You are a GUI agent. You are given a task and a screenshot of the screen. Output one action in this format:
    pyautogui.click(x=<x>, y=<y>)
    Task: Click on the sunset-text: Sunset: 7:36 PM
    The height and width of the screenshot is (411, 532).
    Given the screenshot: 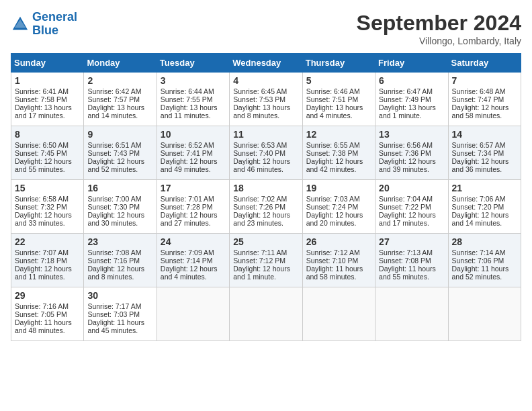 What is the action you would take?
    pyautogui.click(x=405, y=153)
    